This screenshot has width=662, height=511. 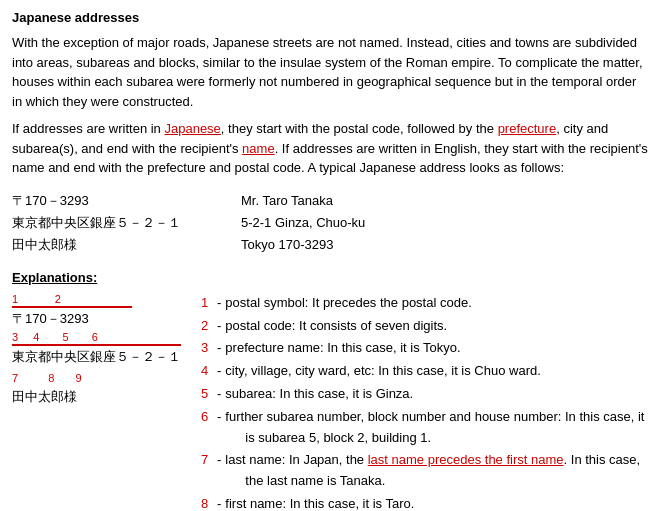 I want to click on diag-num3: 3, so click(x=15, y=337).